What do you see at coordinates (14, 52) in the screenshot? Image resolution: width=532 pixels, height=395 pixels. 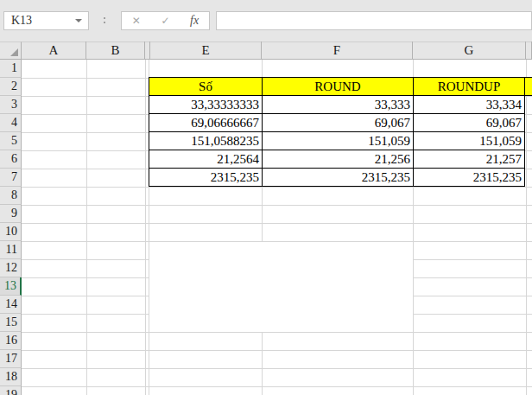 I see `select-all-triangle-icon` at bounding box center [14, 52].